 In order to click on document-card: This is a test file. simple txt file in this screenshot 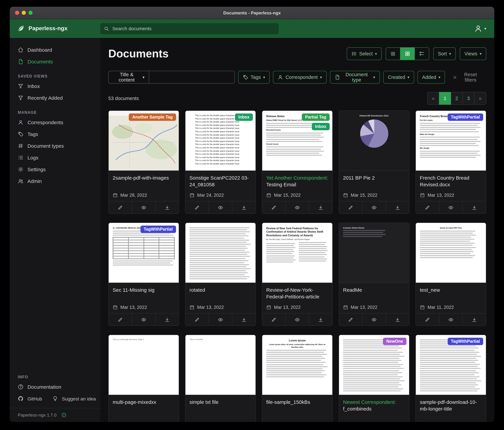, I will do `click(220, 378)`.